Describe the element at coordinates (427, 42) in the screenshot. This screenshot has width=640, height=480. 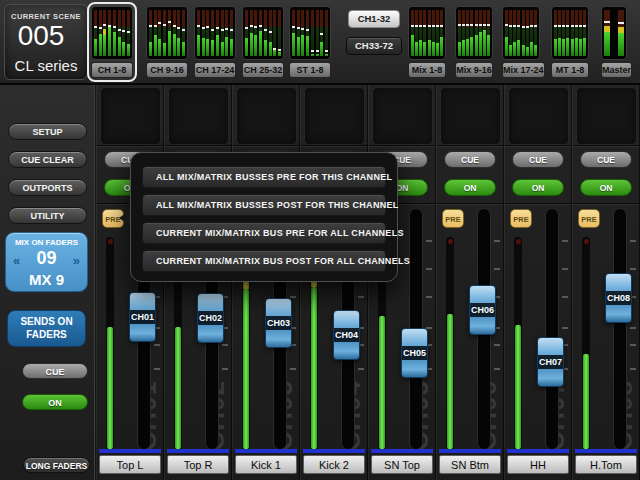
I see `meter-block-mix-1-8: Mix 1-8` at that location.